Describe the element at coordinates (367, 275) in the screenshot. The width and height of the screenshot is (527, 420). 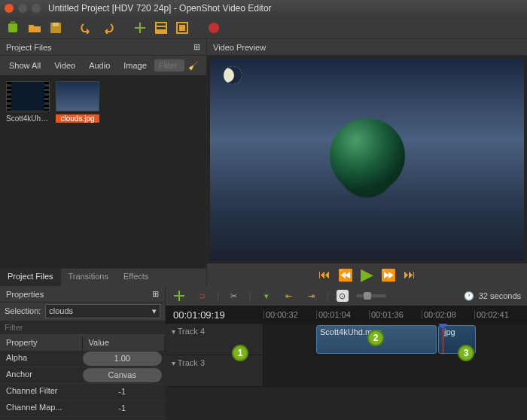
I see `playback-controls: ⏮ ⏪ ▶ ⏩ ⏭` at that location.